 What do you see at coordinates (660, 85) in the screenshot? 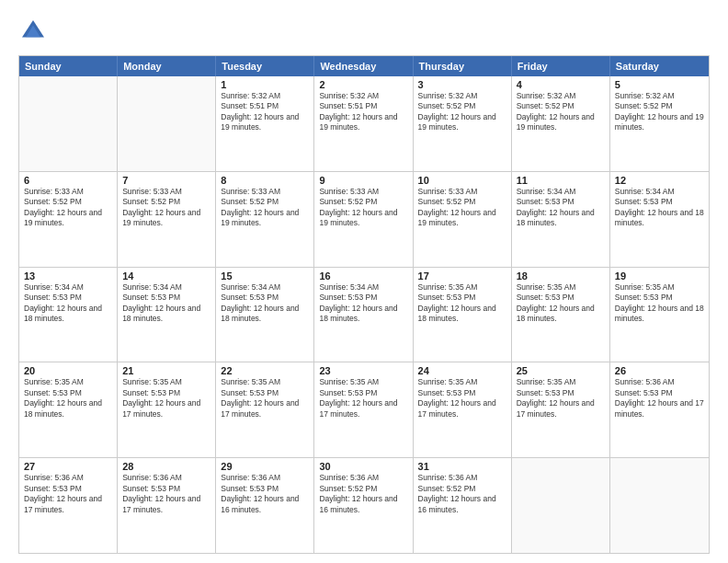
I see `day-number: 5` at bounding box center [660, 85].